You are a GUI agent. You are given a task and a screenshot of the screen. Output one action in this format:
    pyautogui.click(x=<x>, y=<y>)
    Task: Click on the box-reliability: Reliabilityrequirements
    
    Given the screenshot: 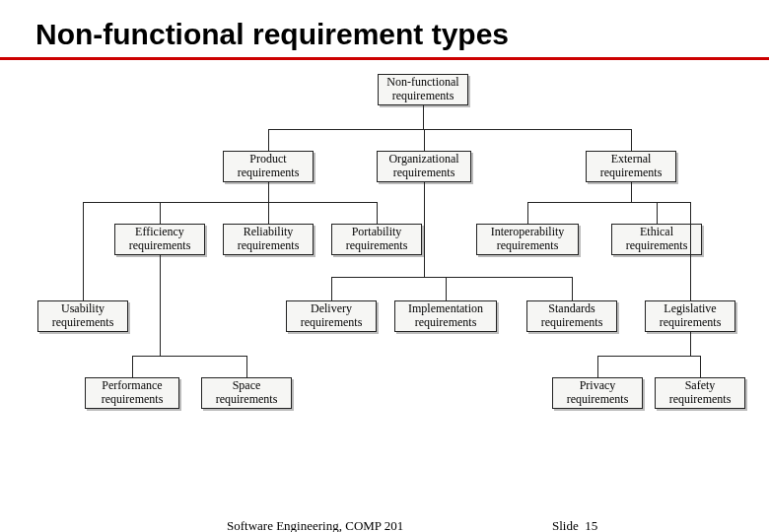 What is the action you would take?
    pyautogui.click(x=268, y=239)
    